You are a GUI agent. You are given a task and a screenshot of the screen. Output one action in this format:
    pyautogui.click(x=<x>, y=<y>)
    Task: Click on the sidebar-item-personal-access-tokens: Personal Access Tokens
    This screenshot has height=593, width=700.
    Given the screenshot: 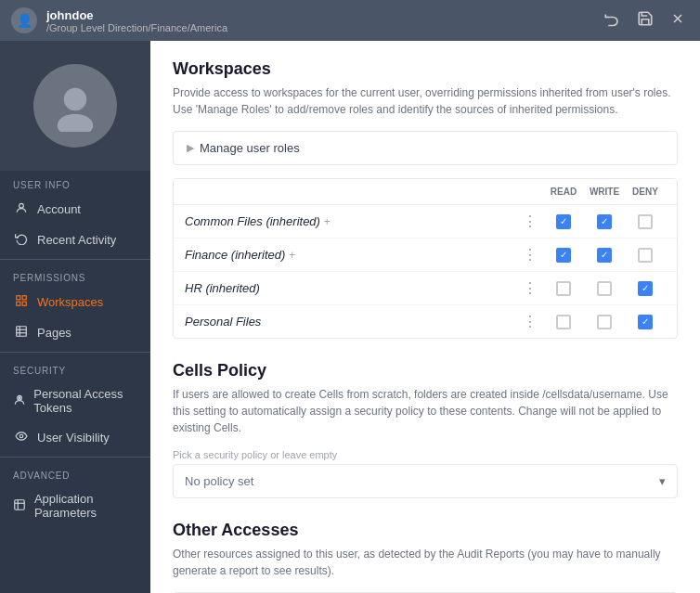 What is the action you would take?
    pyautogui.click(x=75, y=401)
    